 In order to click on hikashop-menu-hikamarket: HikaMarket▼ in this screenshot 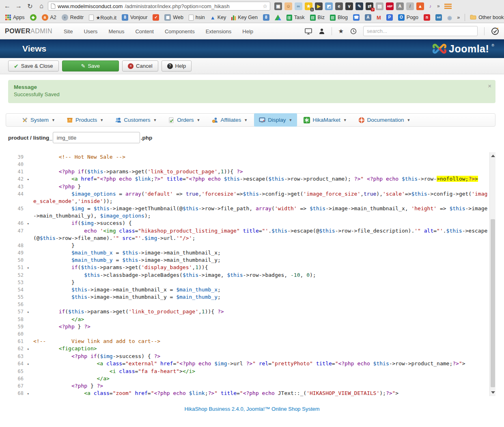, I will do `click(325, 120)`.